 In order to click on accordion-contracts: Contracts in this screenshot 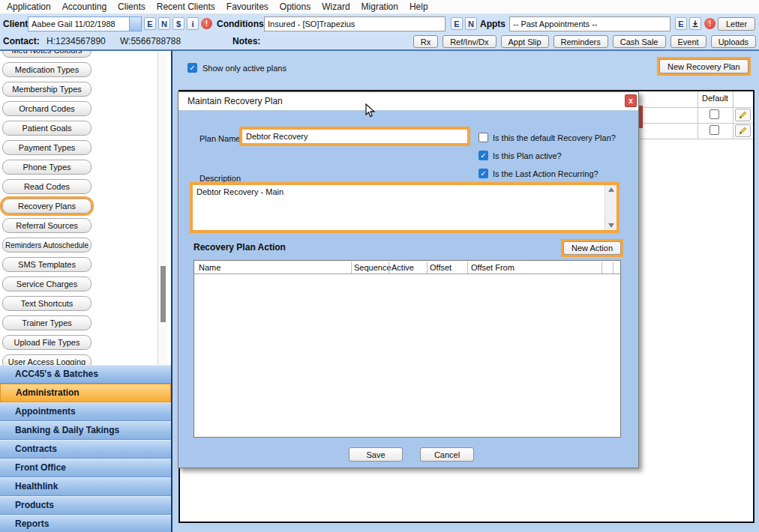, I will do `click(86, 450)`.